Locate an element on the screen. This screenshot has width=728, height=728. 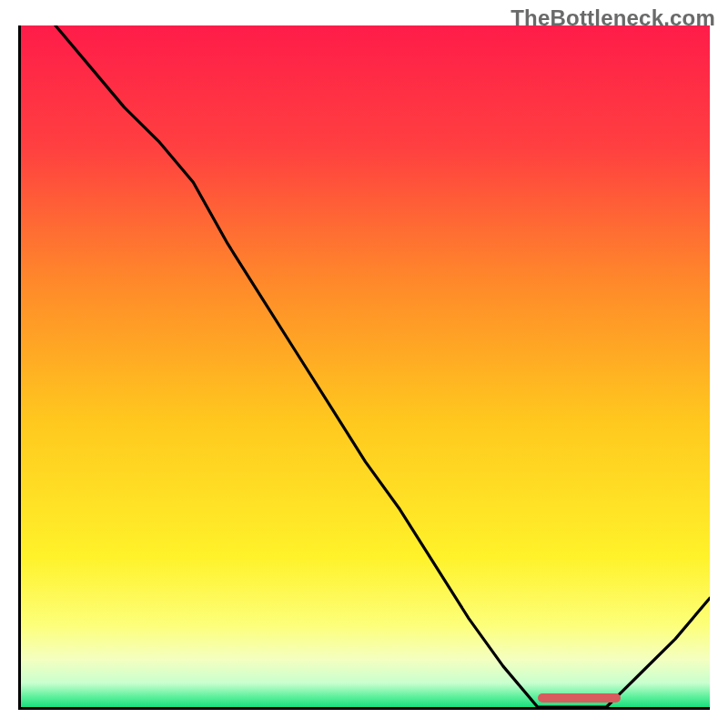
attribution-label: TheBottleneck.com is located at coordinates (613, 18).